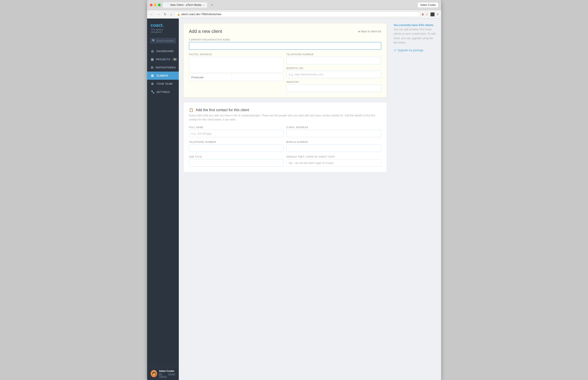 This screenshot has width=588, height=380. What do you see at coordinates (210, 77) in the screenshot?
I see `postcode-input` at bounding box center [210, 77].